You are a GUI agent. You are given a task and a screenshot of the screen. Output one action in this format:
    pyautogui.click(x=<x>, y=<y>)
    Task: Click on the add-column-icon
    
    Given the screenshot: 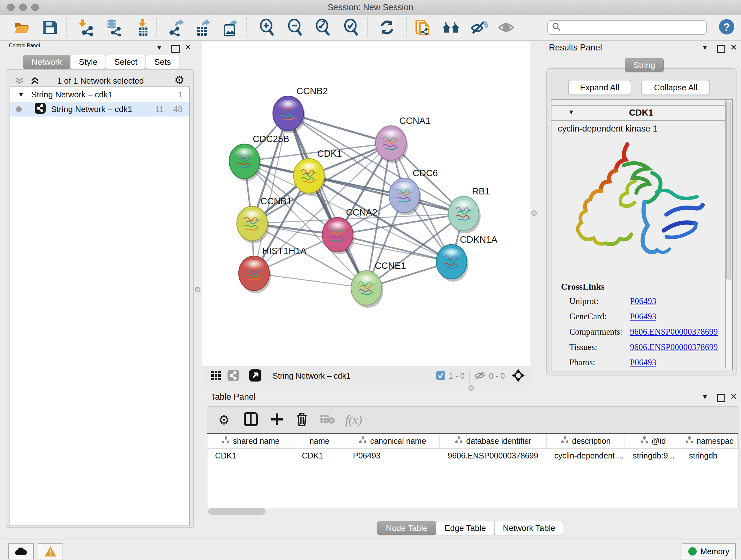 What is the action you would take?
    pyautogui.click(x=277, y=420)
    